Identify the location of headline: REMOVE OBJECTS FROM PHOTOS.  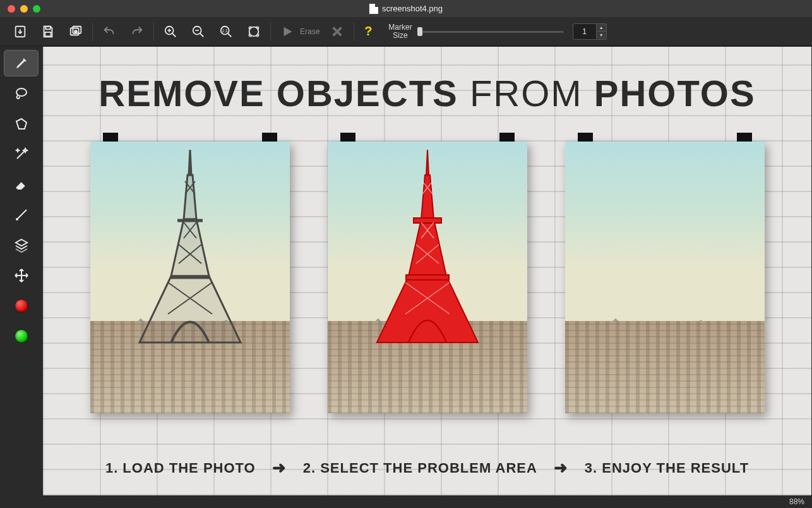
(427, 94).